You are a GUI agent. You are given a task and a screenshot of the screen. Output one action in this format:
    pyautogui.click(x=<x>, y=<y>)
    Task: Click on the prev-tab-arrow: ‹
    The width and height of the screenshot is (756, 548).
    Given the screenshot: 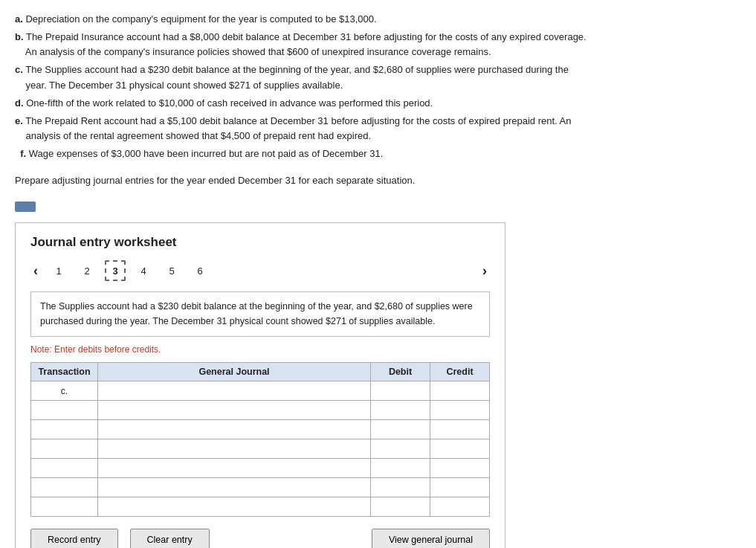 What is the action you would take?
    pyautogui.click(x=36, y=271)
    